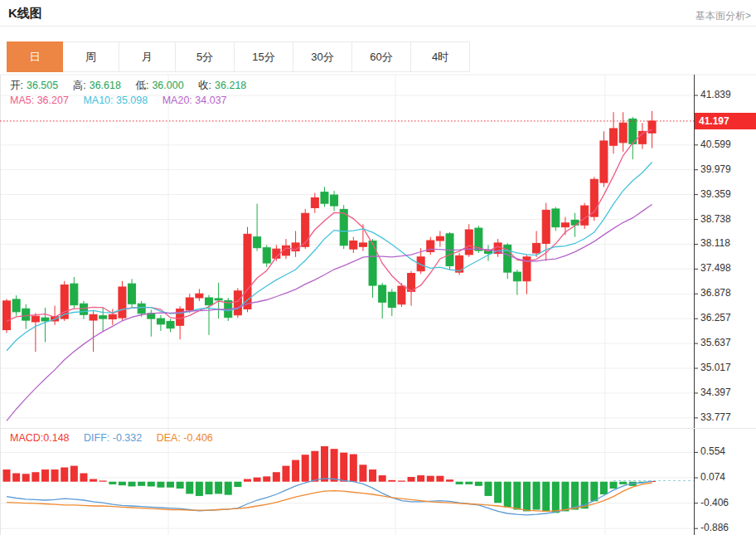 The image size is (756, 535). What do you see at coordinates (167, 85) in the screenshot?
I see `low-value: 36.000` at bounding box center [167, 85].